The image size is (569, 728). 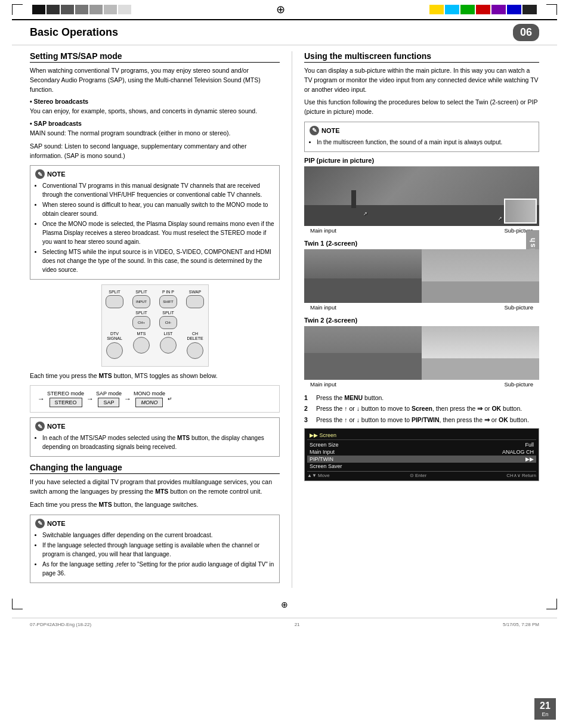 I want to click on pip-title: PIP (picture in picture), so click(x=422, y=160).